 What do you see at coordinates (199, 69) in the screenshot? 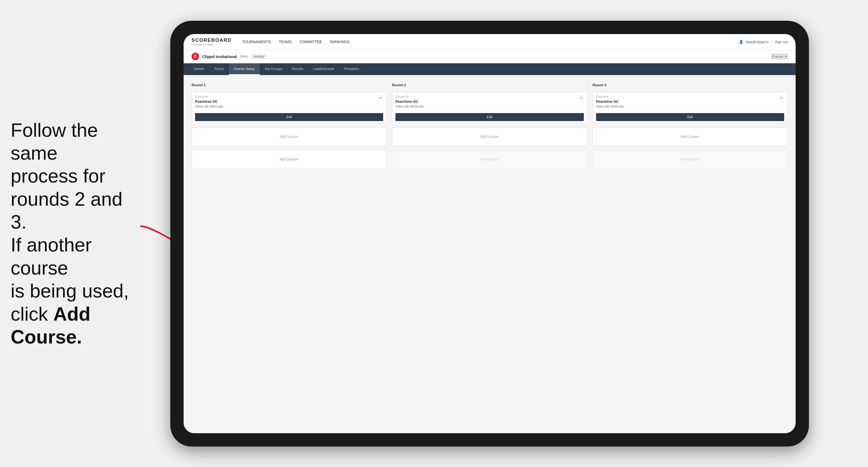
I see `tab-details: Details` at bounding box center [199, 69].